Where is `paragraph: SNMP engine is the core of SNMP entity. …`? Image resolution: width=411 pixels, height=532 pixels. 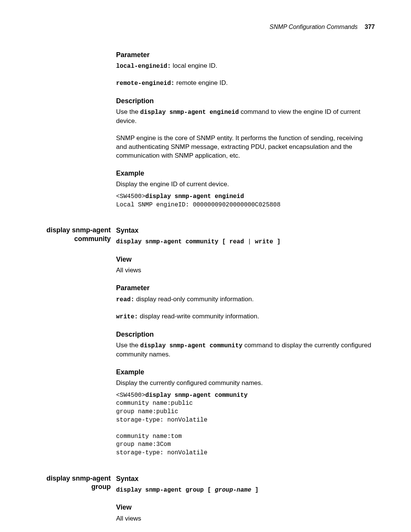 paragraph: SNMP engine is the core of SNMP entity. … is located at coordinates (245, 147).